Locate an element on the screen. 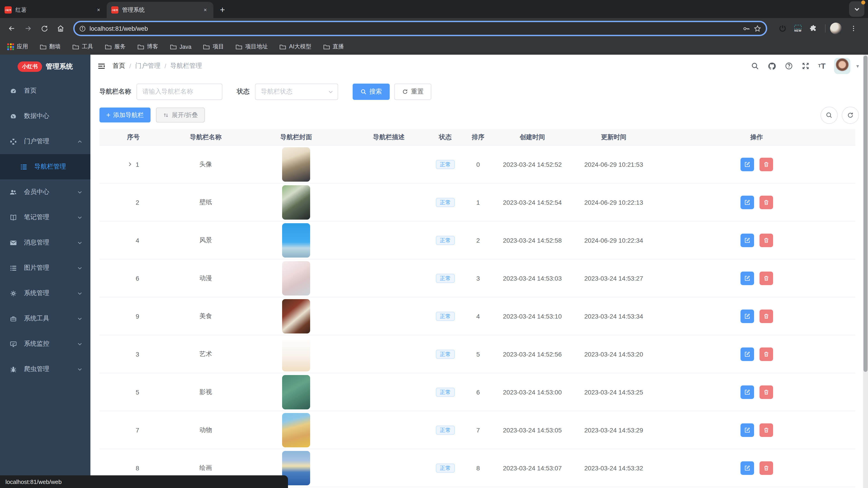 The image size is (868, 488). bookmark-item: 直播 is located at coordinates (334, 46).